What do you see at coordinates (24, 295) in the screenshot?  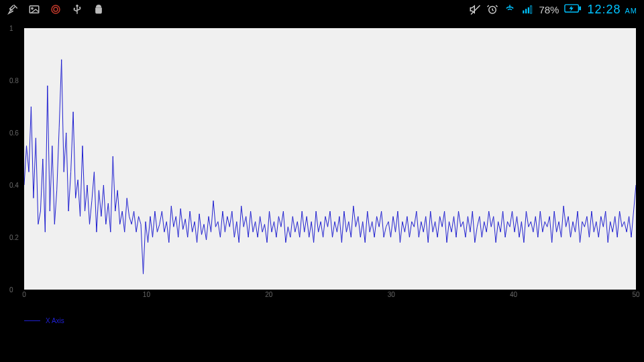 I see `xtick: 0` at bounding box center [24, 295].